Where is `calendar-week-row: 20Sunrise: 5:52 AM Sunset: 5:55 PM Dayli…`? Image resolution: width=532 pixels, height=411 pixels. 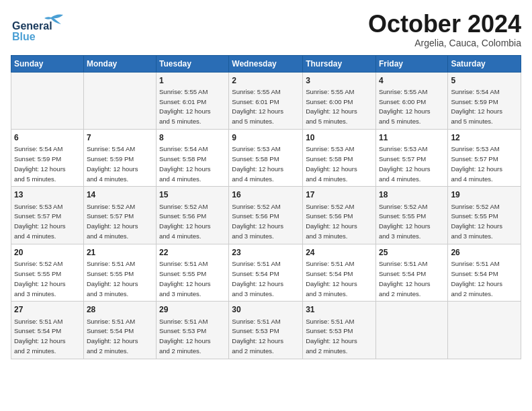 calendar-week-row: 20Sunrise: 5:52 AM Sunset: 5:55 PM Dayli… is located at coordinates (266, 273).